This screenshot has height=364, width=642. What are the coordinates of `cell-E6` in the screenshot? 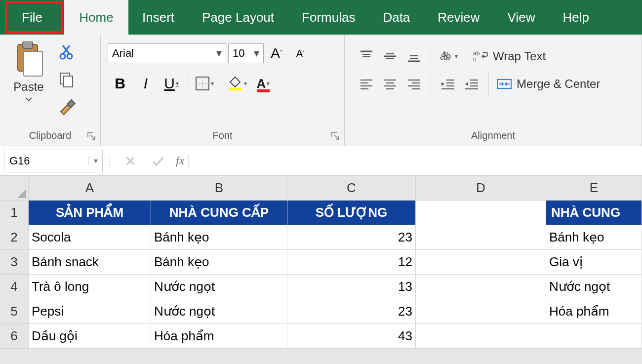 It's located at (594, 336).